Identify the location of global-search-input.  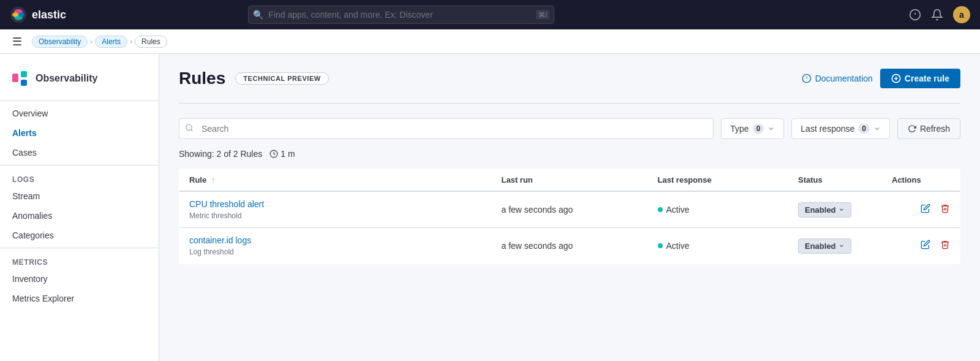
(401, 15).